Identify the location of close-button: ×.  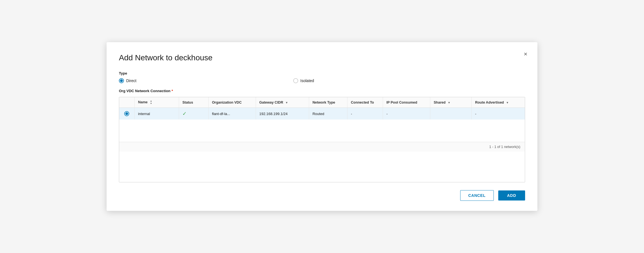
(525, 54).